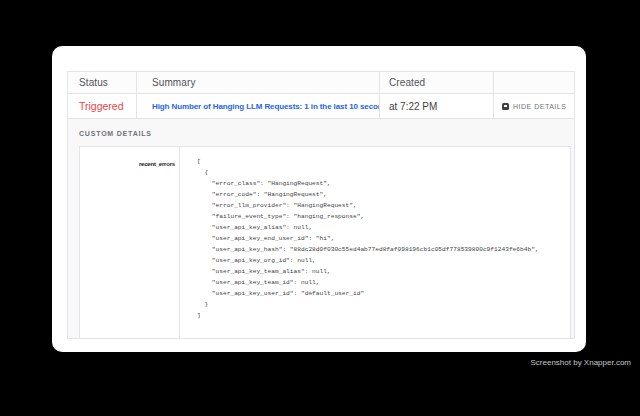 The image size is (640, 416). I want to click on hide-details-button: HIDE DETAILS, so click(534, 106).